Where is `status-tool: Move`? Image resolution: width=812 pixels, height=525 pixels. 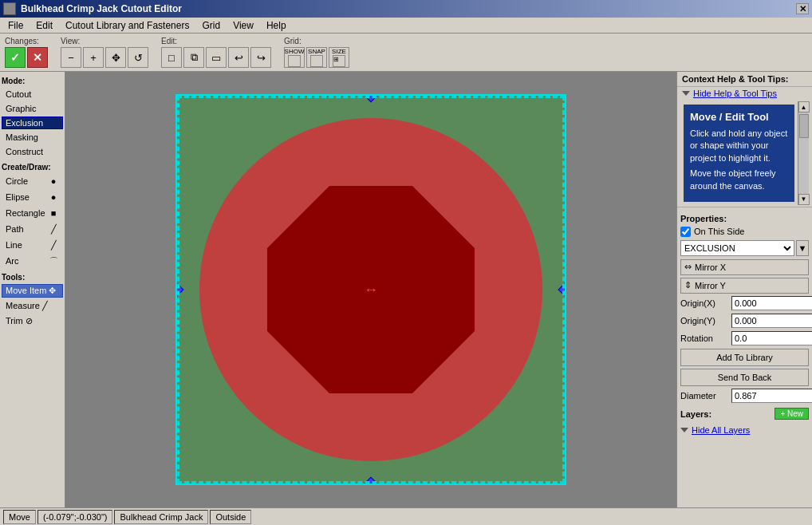 status-tool: Move is located at coordinates (19, 517).